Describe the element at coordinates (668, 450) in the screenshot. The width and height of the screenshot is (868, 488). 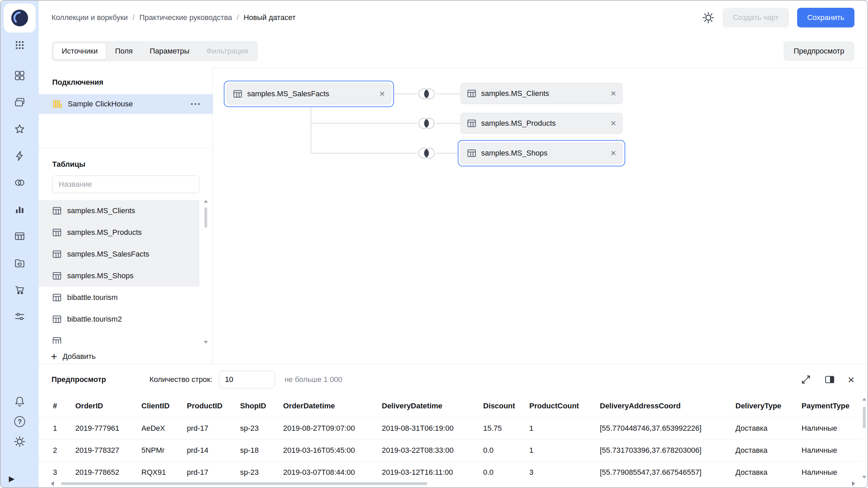
I see `table-cell: [55.731703396,37.678203006]` at that location.